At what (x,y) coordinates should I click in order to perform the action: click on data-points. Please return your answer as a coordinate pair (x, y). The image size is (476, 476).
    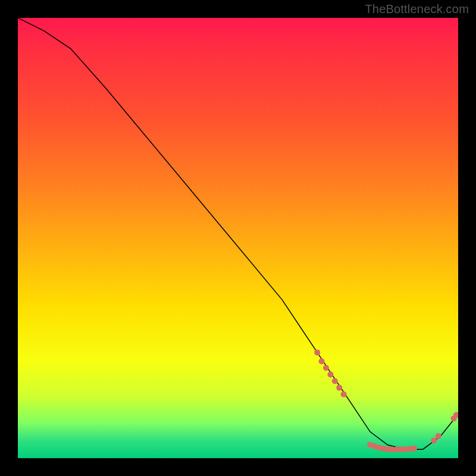
    Looking at the image, I should click on (386, 401).